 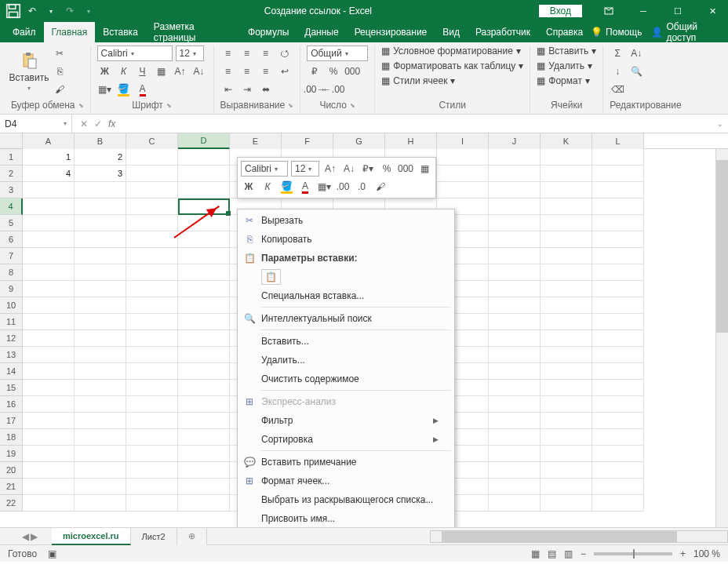 I want to click on cell-B8, so click(x=100, y=273).